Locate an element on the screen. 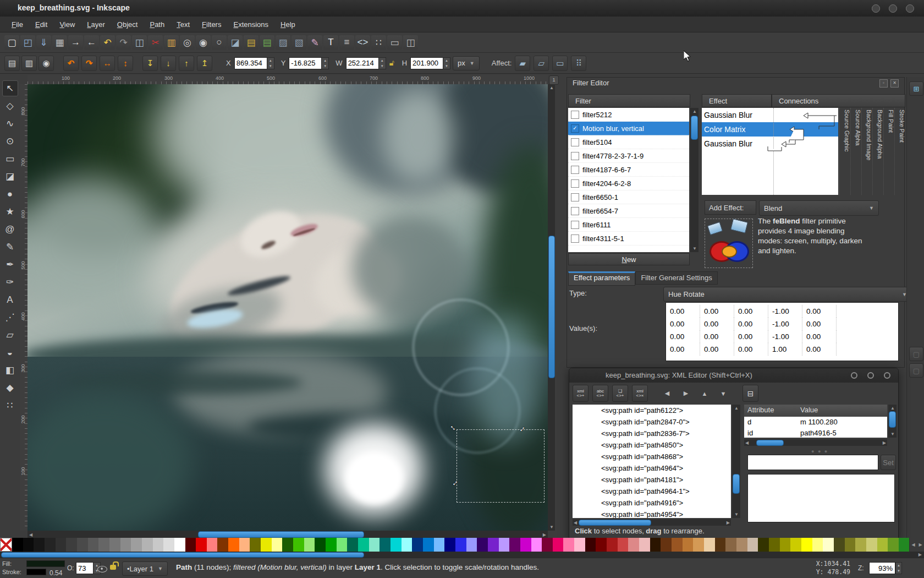 The height and width of the screenshot is (578, 924). h-spinner: ▲▼ is located at coordinates (447, 63).